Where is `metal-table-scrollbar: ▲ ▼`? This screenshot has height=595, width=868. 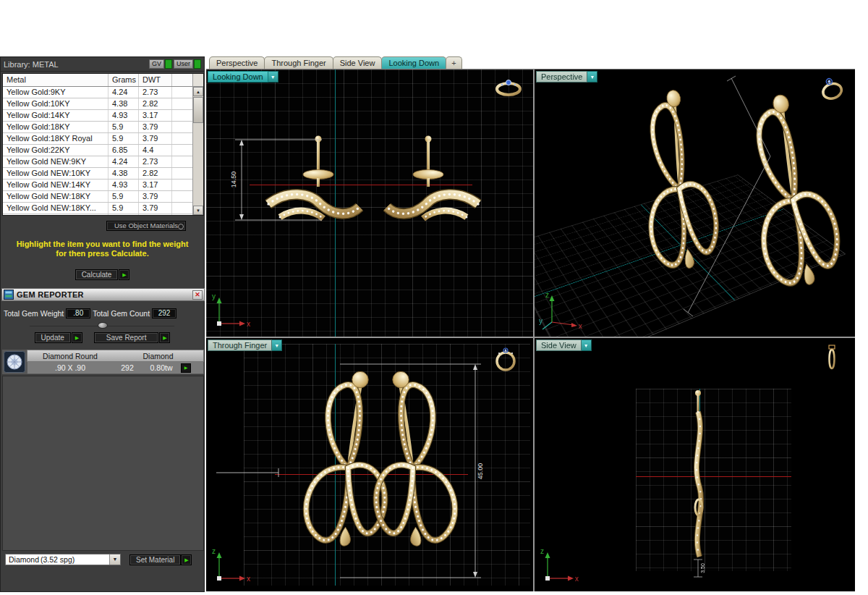
metal-table-scrollbar: ▲ ▼ is located at coordinates (198, 151).